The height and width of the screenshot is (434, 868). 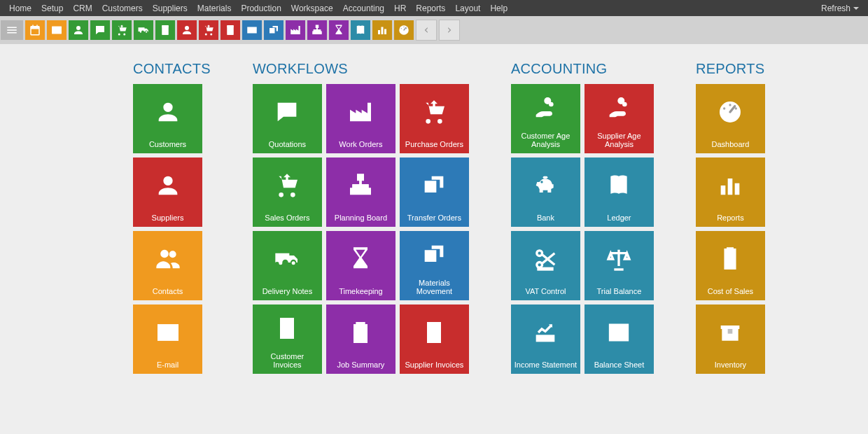 I want to click on menu-accounting: Accounting, so click(x=364, y=8).